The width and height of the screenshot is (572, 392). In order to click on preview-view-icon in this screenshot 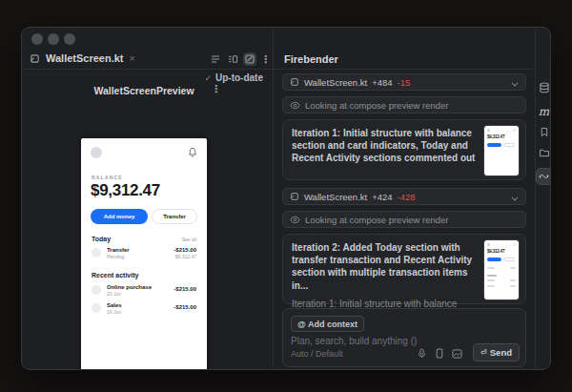, I will do `click(250, 59)`.